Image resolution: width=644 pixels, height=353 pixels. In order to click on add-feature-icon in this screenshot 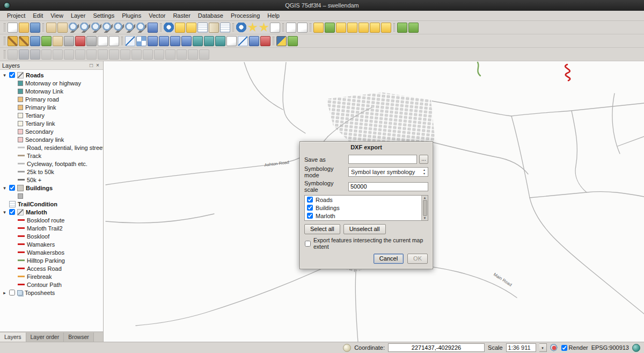, I will do `click(46, 41)`.